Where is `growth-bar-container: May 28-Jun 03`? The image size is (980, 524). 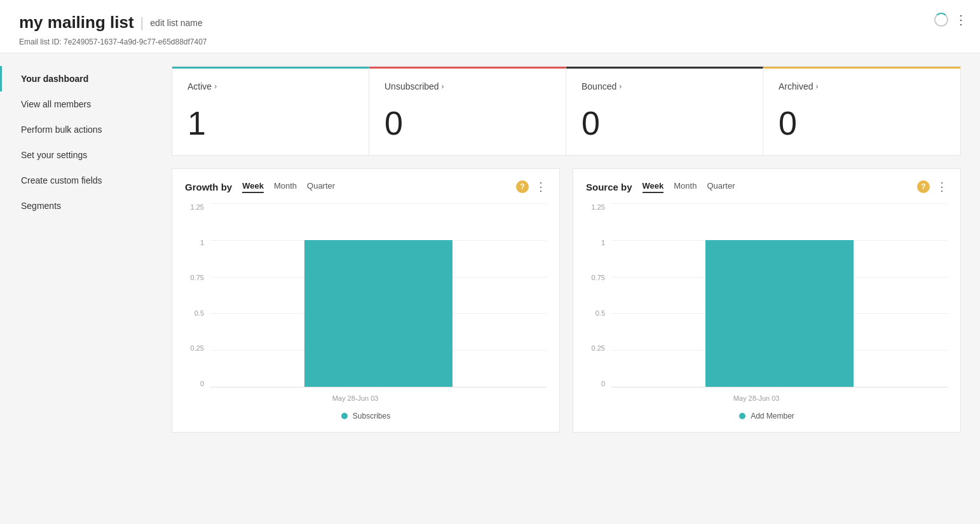 growth-bar-container: May 28-Jun 03 is located at coordinates (379, 295).